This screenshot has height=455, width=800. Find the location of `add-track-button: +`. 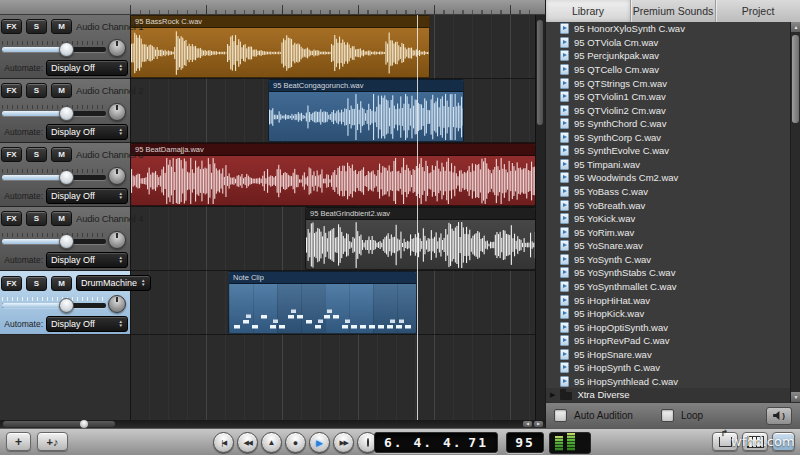

add-track-button: + is located at coordinates (18, 442).